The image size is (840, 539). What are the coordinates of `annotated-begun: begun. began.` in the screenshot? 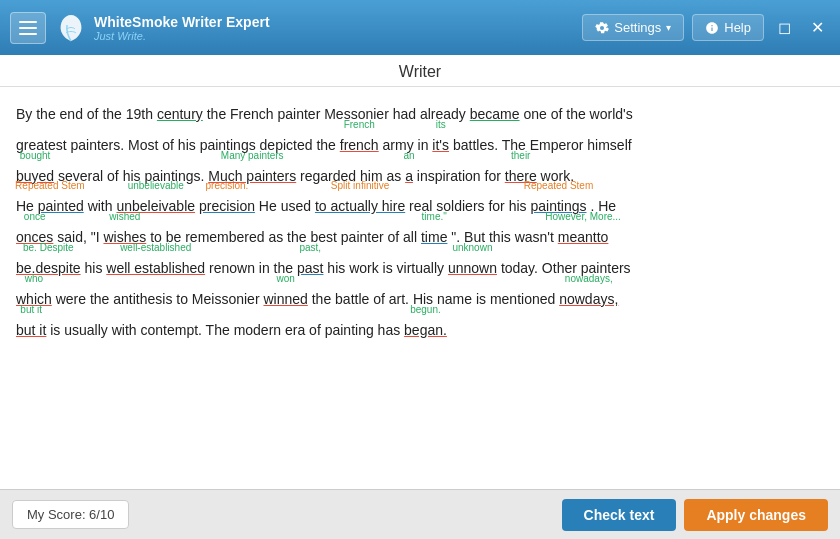 It's located at (426, 330).